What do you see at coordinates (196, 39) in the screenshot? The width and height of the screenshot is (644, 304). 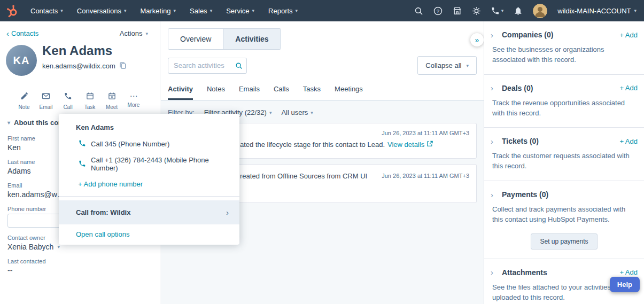 I see `tab-overview: Overview` at bounding box center [196, 39].